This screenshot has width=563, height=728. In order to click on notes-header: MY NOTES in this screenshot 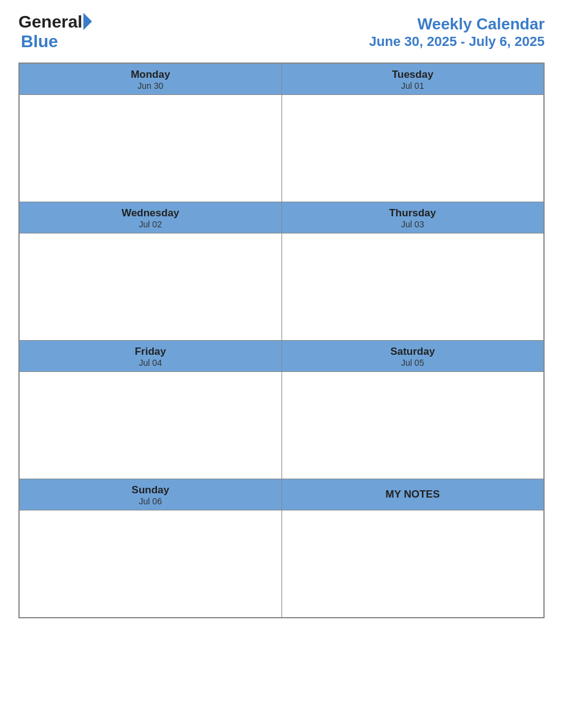, I will do `click(413, 495)`.